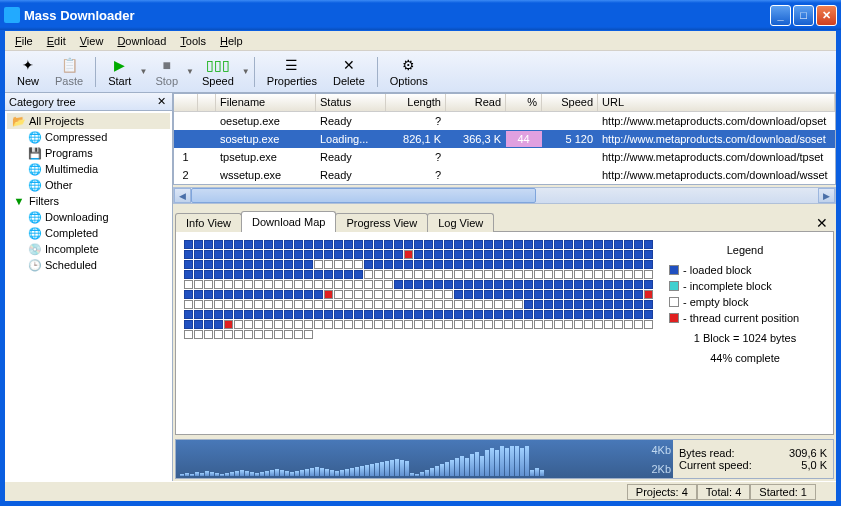 This screenshot has height=506, width=841. What do you see at coordinates (120, 72) in the screenshot?
I see `toolbar-start-button: ▶Start` at bounding box center [120, 72].